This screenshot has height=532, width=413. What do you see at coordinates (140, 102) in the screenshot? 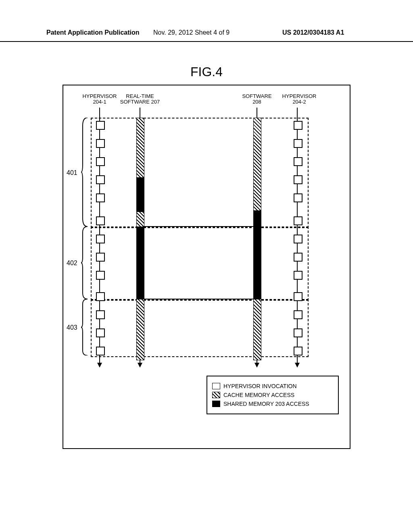
I see `col-label-rtsw-l2: SOFTWARE 207` at bounding box center [140, 102].